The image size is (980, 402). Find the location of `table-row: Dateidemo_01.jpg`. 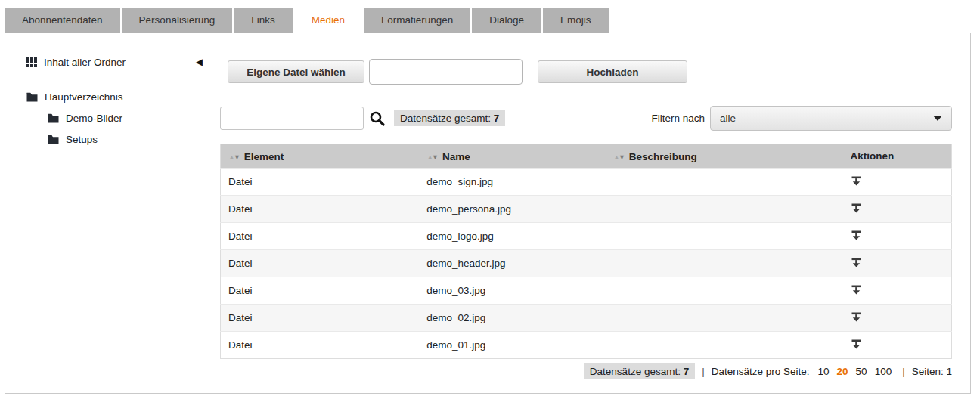

table-row: Dateidemo_01.jpg is located at coordinates (587, 345).